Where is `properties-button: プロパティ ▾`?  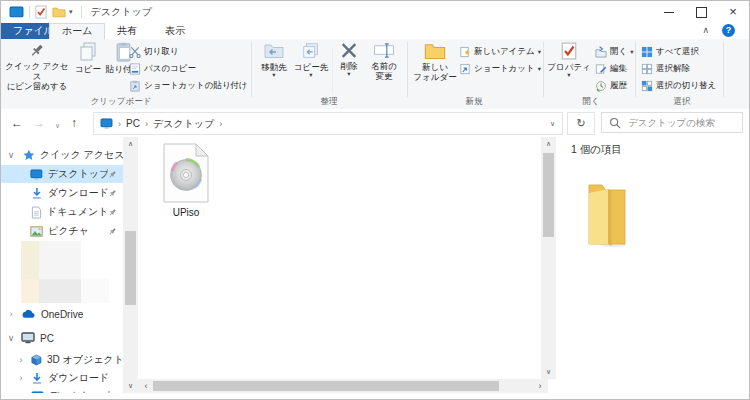
properties-button: プロパティ ▾ is located at coordinates (569, 60).